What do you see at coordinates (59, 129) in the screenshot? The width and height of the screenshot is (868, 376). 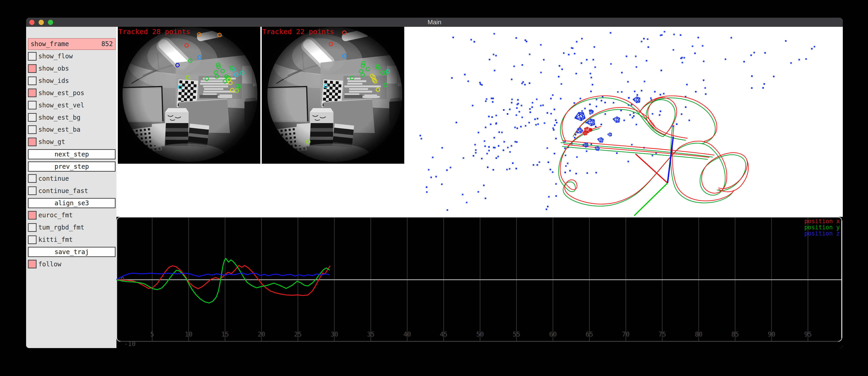 I see `checkbox-label: show_est_ba` at bounding box center [59, 129].